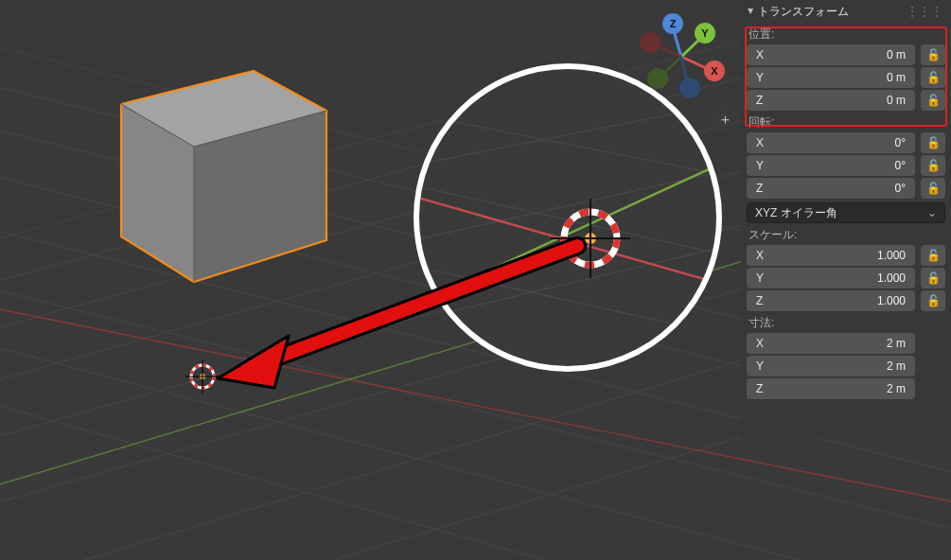 This screenshot has width=951, height=560. I want to click on gizmo-x: X, so click(714, 71).